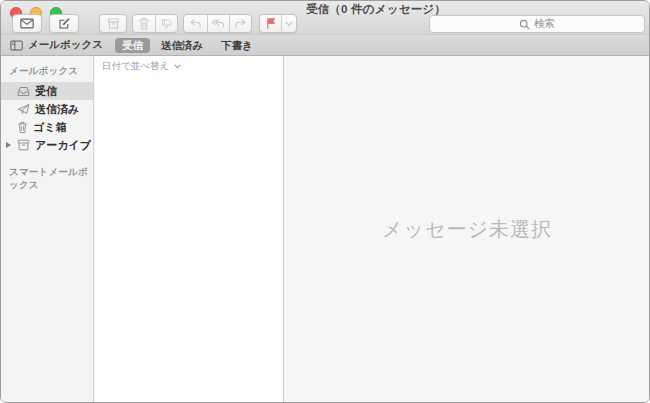 The width and height of the screenshot is (650, 403). Describe the element at coordinates (24, 109) in the screenshot. I see `paper-plane-icon` at that location.